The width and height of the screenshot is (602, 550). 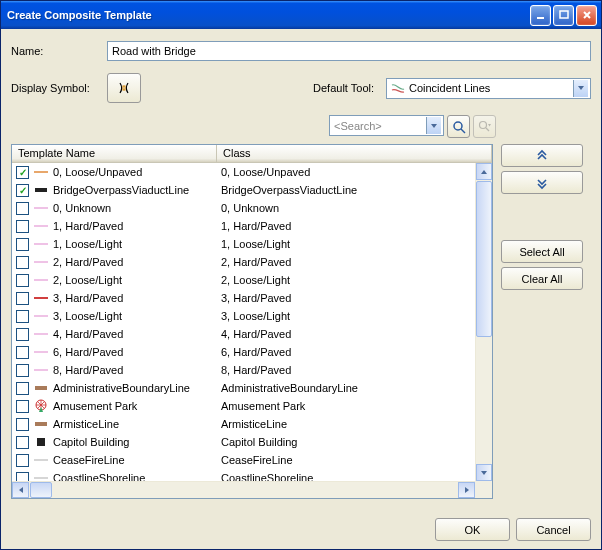 What do you see at coordinates (137, 406) in the screenshot?
I see `row-template-name: Amusement Park` at bounding box center [137, 406].